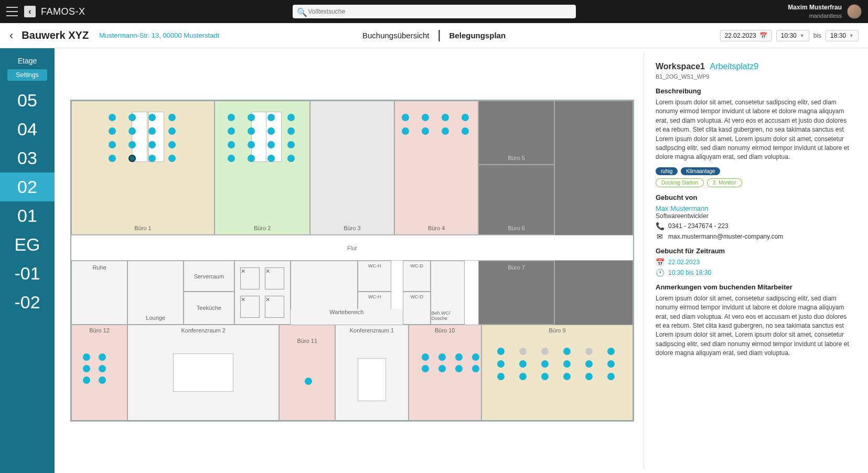  I want to click on search-wrap: 🔍, so click(434, 12).